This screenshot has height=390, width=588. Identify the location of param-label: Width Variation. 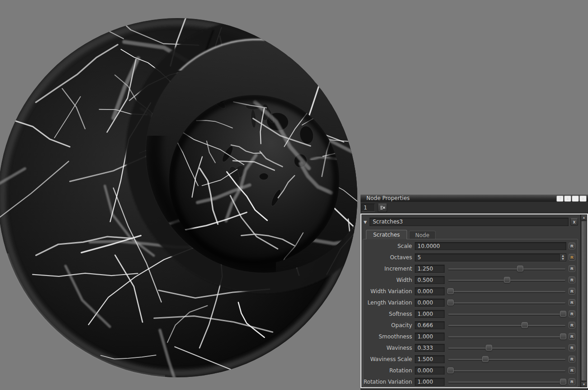
(389, 291).